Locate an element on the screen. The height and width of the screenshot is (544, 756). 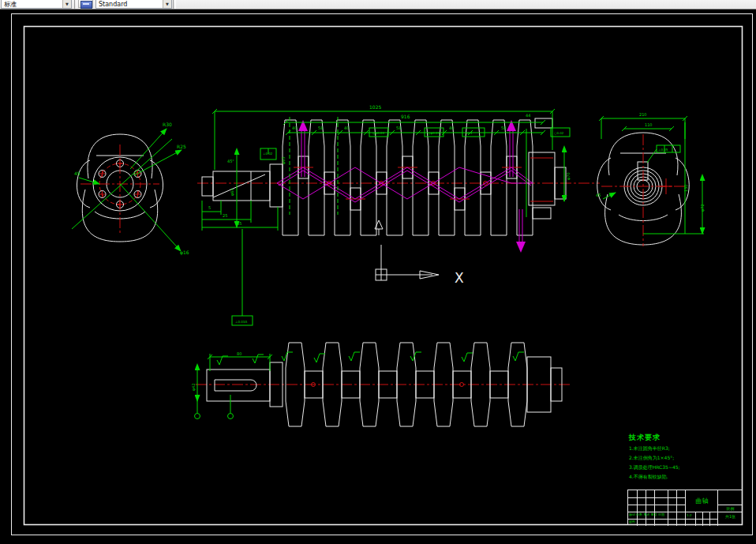
dim-label: R30 is located at coordinates (167, 125).